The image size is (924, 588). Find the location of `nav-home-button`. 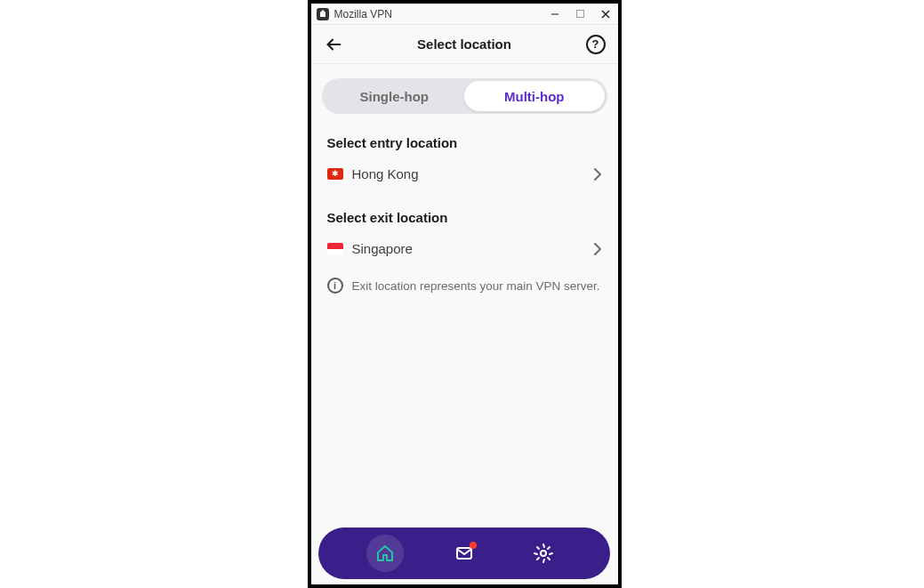

nav-home-button is located at coordinates (385, 553).